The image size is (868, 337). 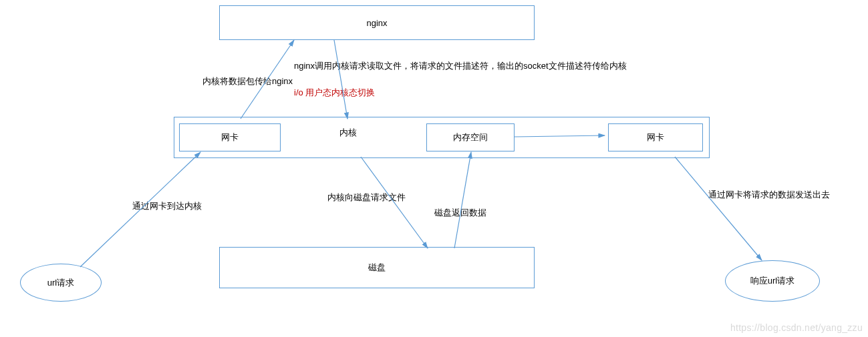 What do you see at coordinates (377, 23) in the screenshot?
I see `node-nginx-label: nginx` at bounding box center [377, 23].